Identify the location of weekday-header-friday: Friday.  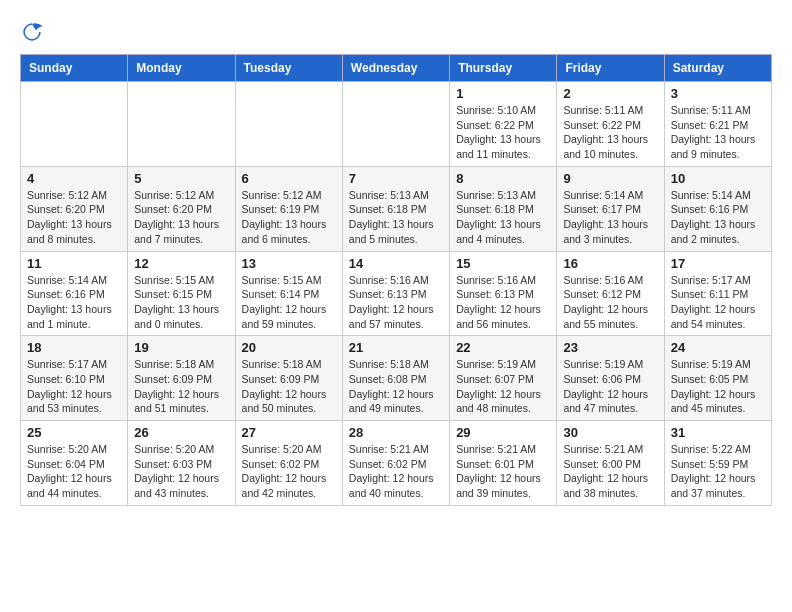
(610, 68).